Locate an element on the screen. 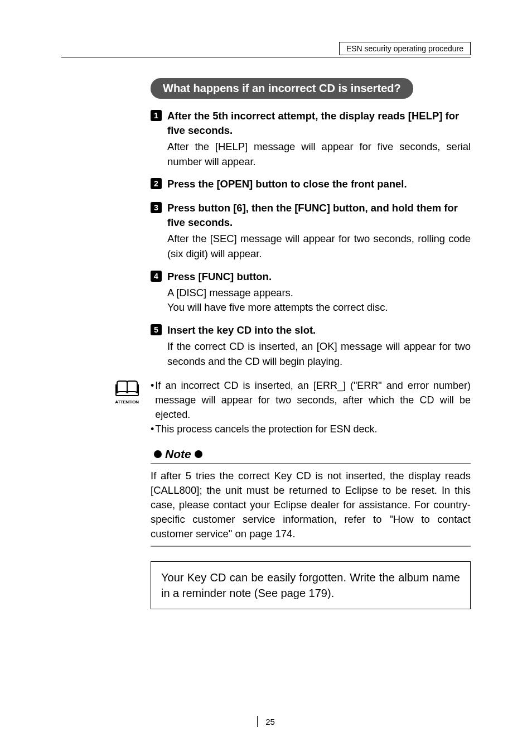 The image size is (532, 756). step-desc: After the [SEC] message will appear for … is located at coordinates (319, 247).